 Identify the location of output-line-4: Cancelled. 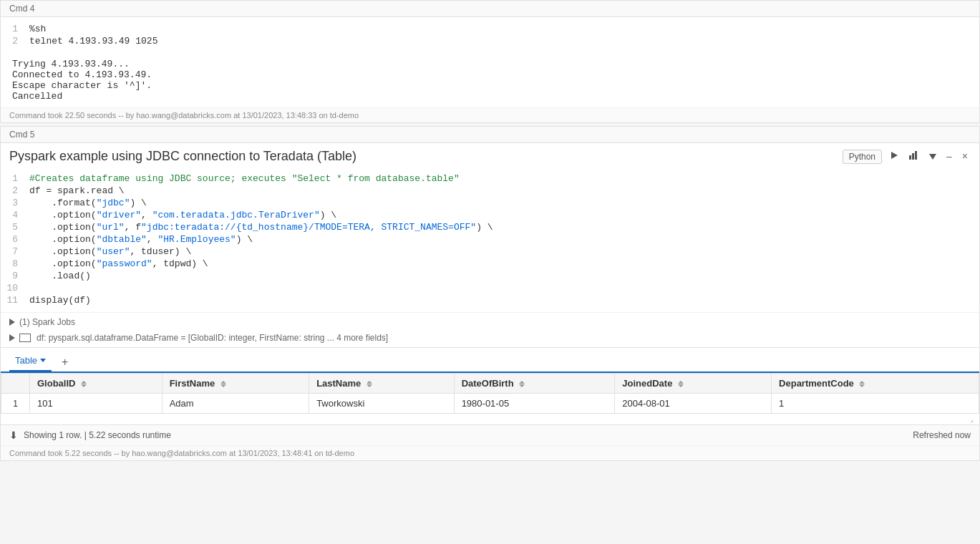
(490, 96).